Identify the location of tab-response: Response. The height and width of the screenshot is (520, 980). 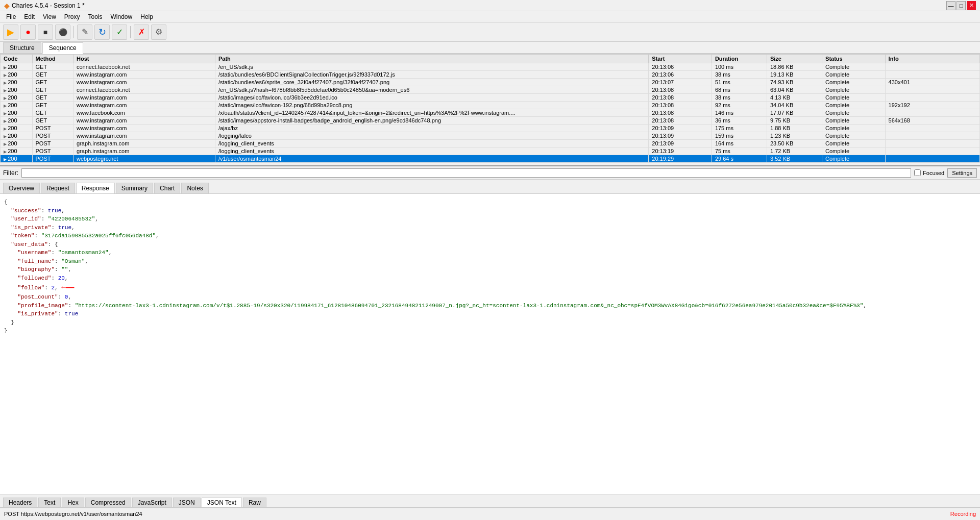
(95, 188).